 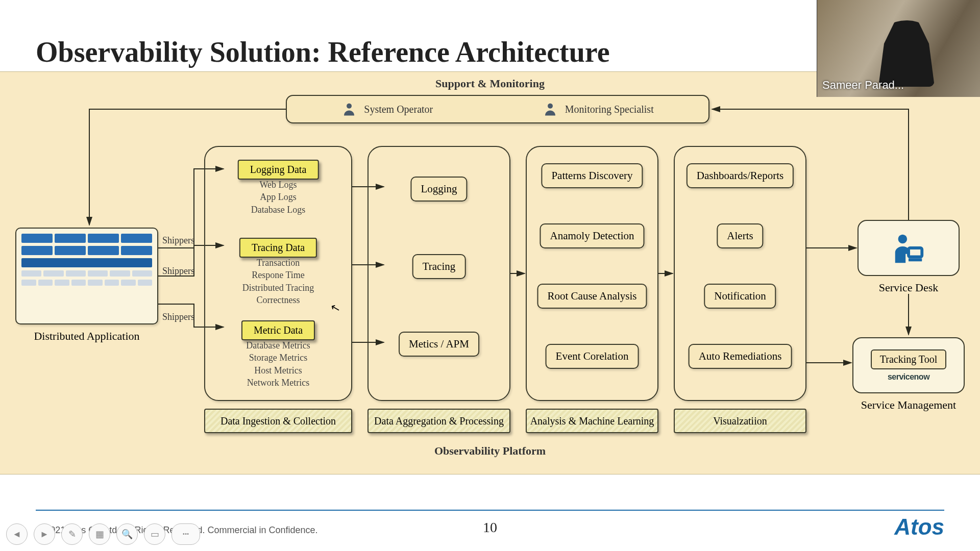 What do you see at coordinates (906, 54) in the screenshot?
I see `webcam-silhouette` at bounding box center [906, 54].